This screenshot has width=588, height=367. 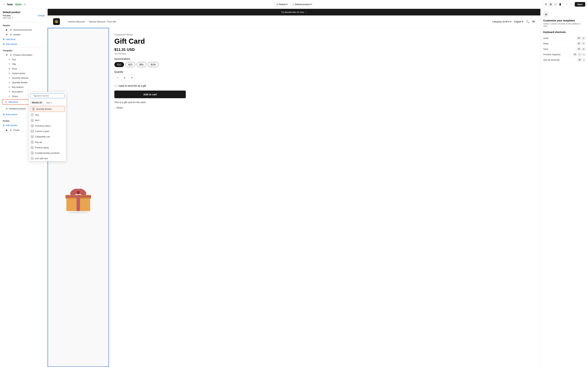 I want to click on promo-bar: Try Bundle Bee for free →, so click(x=294, y=12).